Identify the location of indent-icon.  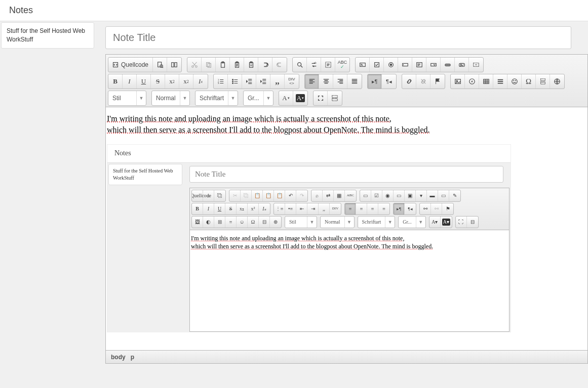
(263, 81).